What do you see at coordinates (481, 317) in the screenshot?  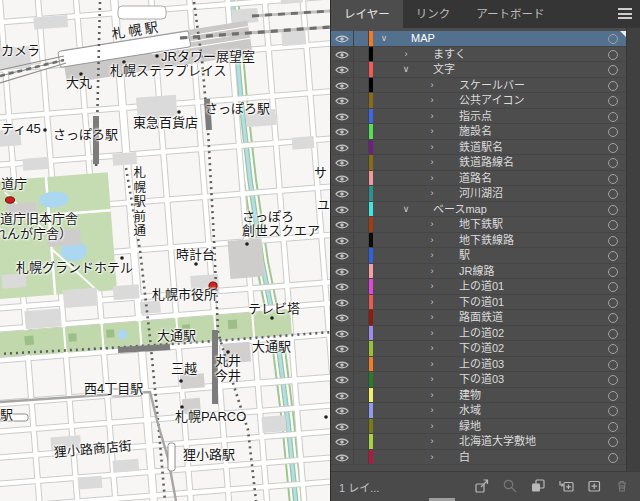 I see `layer-name: 路面鉄道` at bounding box center [481, 317].